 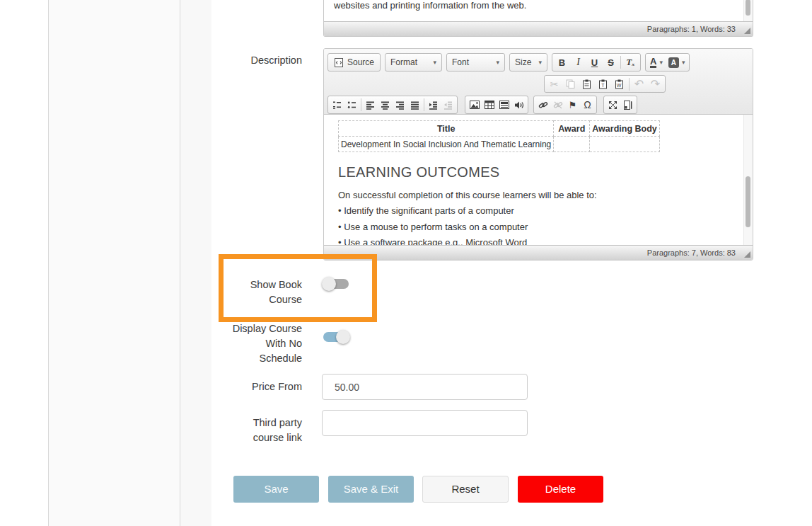 I want to click on undo-button: ↶, so click(x=639, y=84).